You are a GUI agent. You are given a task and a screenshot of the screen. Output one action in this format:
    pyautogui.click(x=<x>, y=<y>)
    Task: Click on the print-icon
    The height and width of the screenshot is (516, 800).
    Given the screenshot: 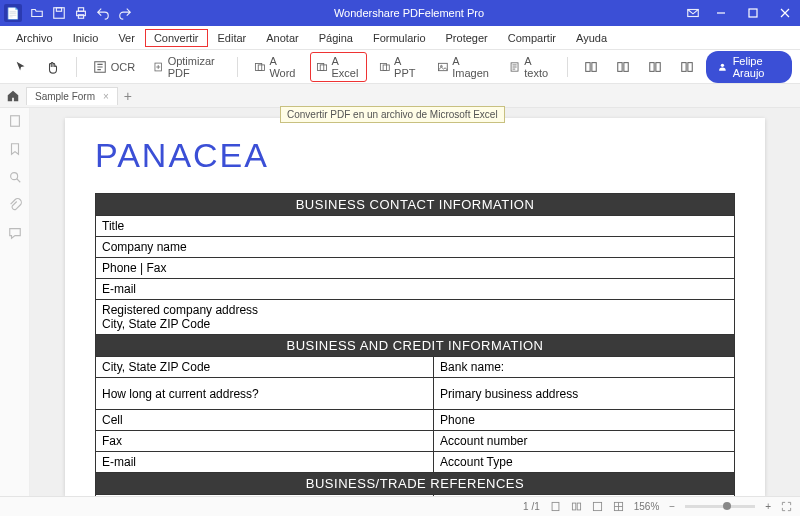 What is the action you would take?
    pyautogui.click(x=81, y=13)
    